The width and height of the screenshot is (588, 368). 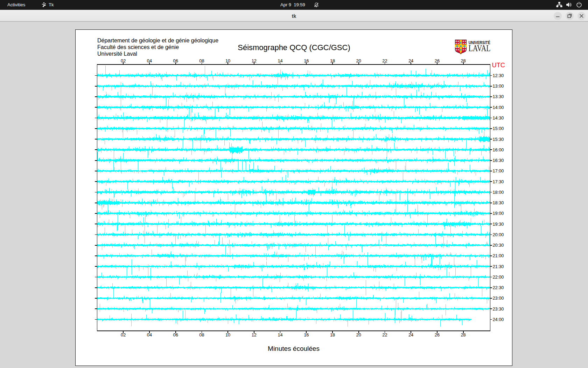 What do you see at coordinates (498, 97) in the screenshot?
I see `svg-text: 13:30` at bounding box center [498, 97].